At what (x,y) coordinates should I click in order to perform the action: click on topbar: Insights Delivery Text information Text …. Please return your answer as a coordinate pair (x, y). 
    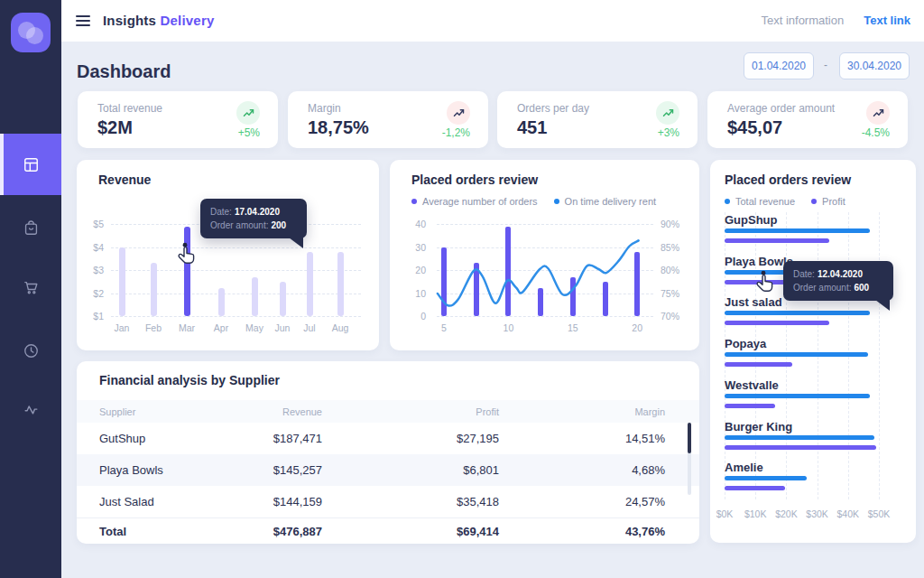
    Looking at the image, I should click on (493, 21).